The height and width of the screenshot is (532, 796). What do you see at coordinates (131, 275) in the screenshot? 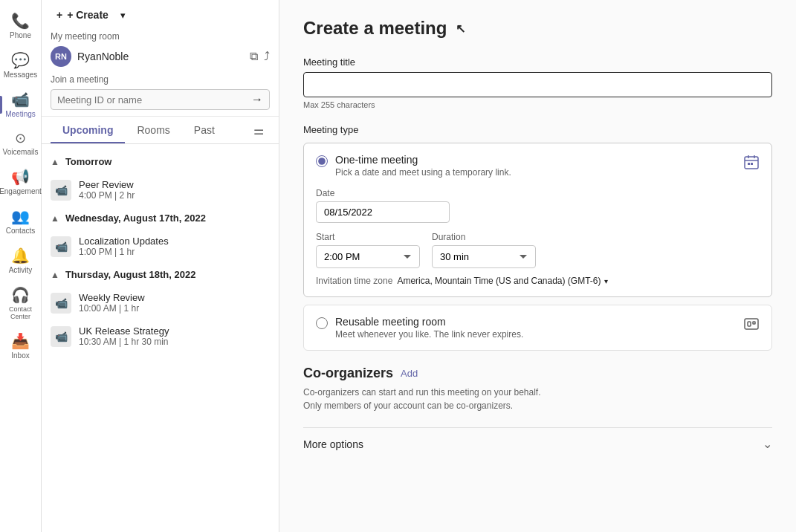
I see `date-thursday-label: Thursday, August 18th, 2022` at bounding box center [131, 275].